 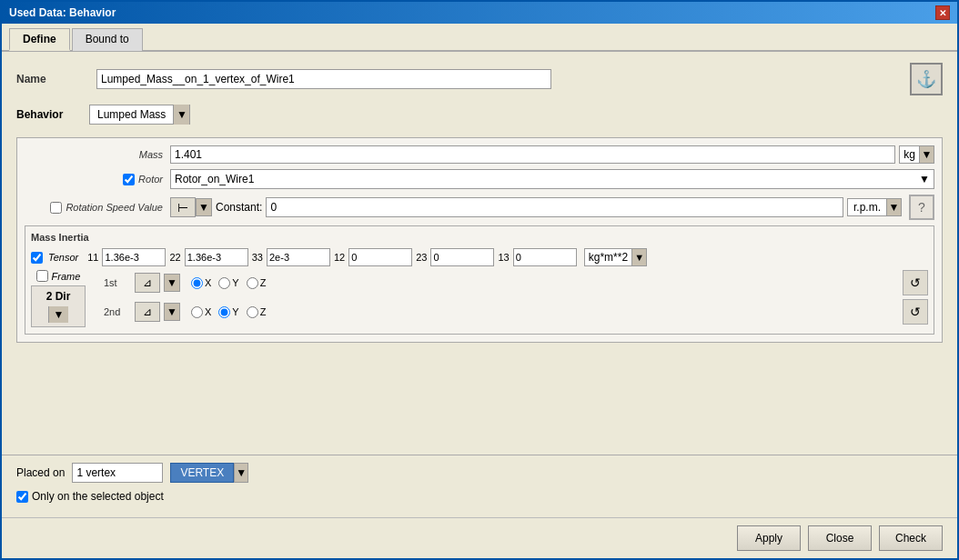 I want to click on t33-label: 33, so click(x=257, y=257).